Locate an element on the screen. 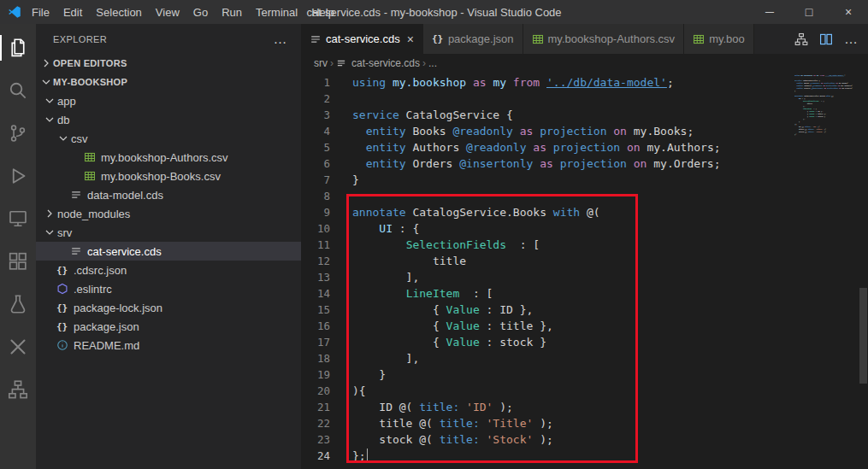 This screenshot has width=868, height=469. activity-bar is located at coordinates (18, 246).